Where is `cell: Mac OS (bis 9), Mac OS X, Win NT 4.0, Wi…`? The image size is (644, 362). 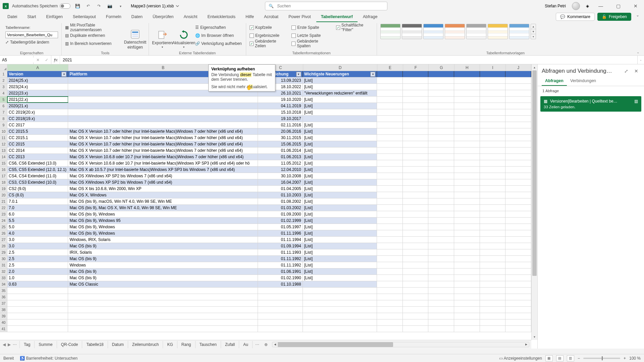
cell: Mac OS (bis 9), Mac OS X, Win NT 4.0, Wi… is located at coordinates (163, 208).